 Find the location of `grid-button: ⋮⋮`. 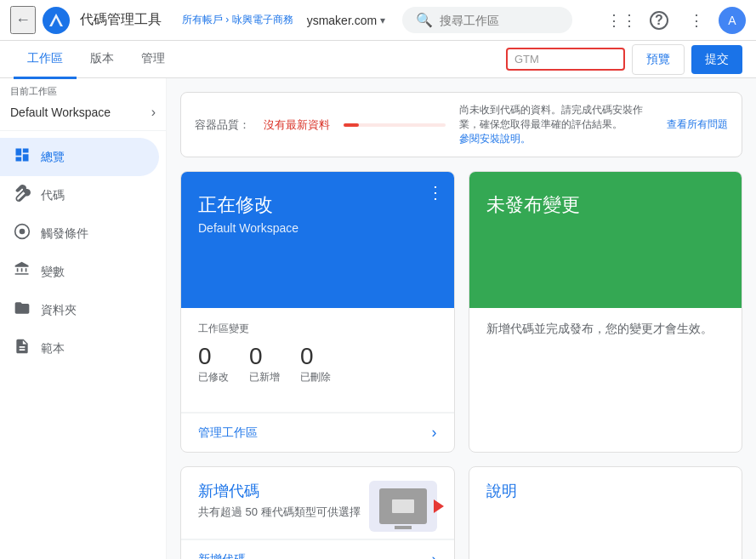

grid-button: ⋮⋮ is located at coordinates (622, 20).